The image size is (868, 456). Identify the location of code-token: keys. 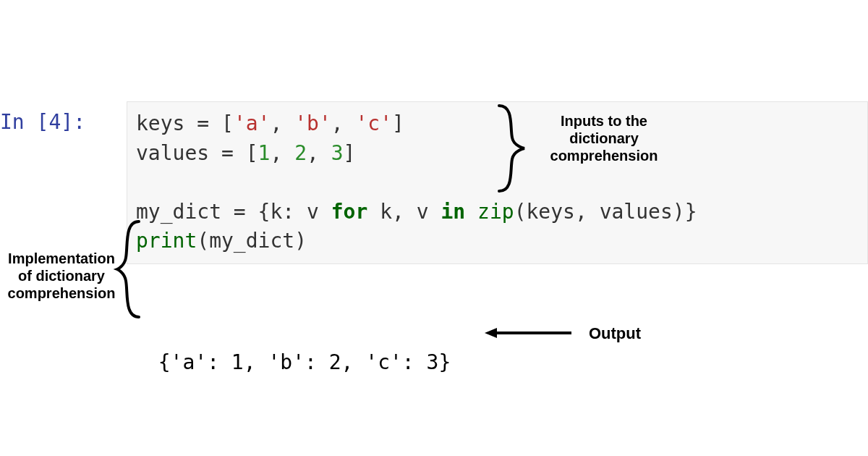
(161, 123).